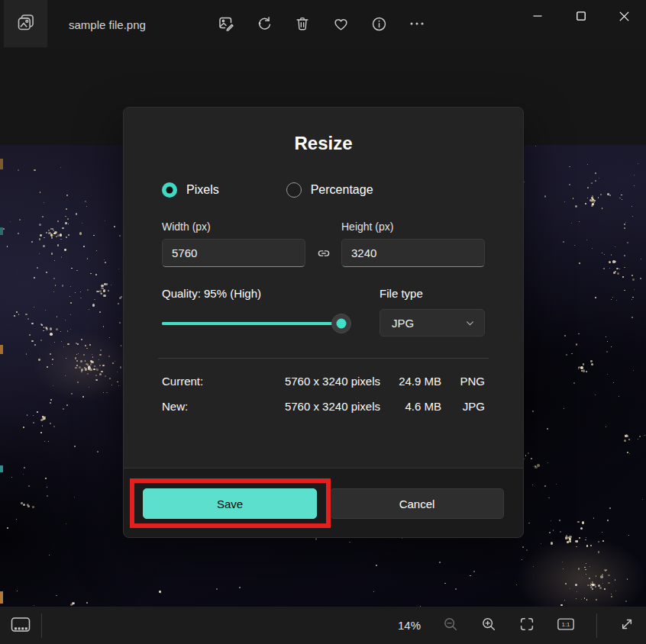 This screenshot has height=644, width=646. What do you see at coordinates (252, 324) in the screenshot?
I see `quality-slider-fill` at bounding box center [252, 324].